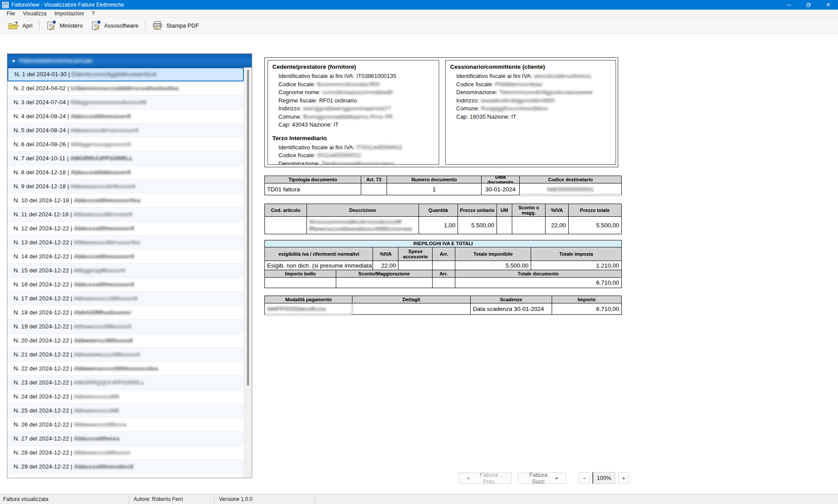 Image resolution: width=838 pixels, height=504 pixels. Describe the element at coordinates (13, 25) in the screenshot. I see `open-folder-icon` at that location.